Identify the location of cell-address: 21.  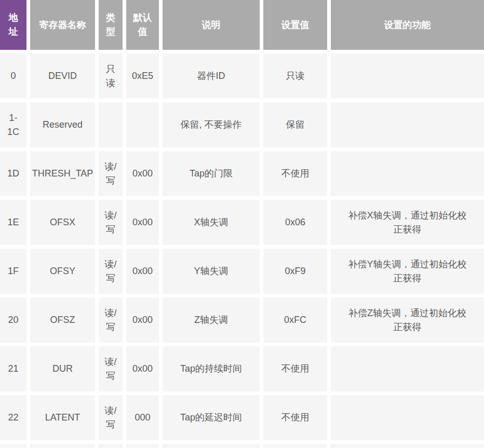
(14, 369).